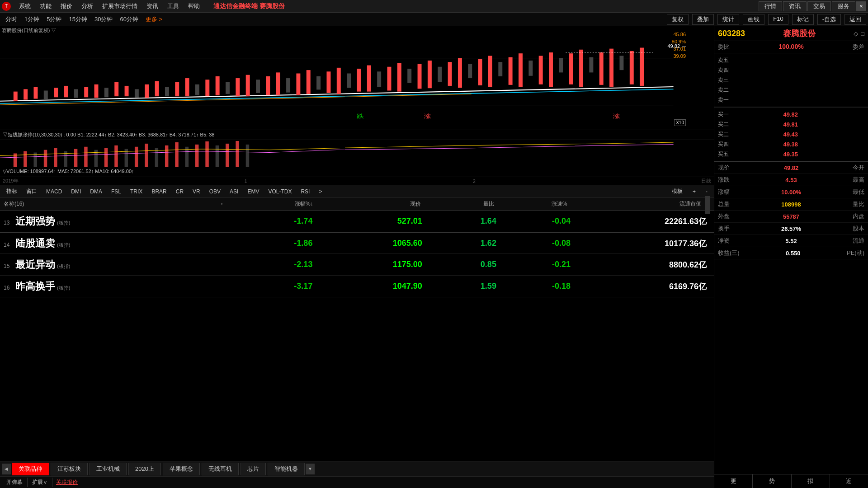  What do you see at coordinates (54, 192) in the screenshot?
I see `ind-macd: MACD` at bounding box center [54, 192].